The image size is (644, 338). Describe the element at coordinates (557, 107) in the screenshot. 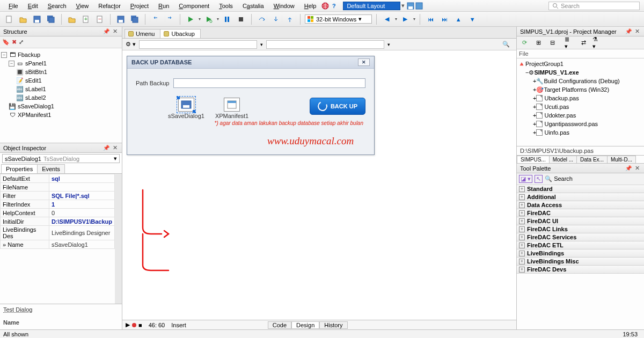

I see `tree-item: Ucuti.pas` at that location.